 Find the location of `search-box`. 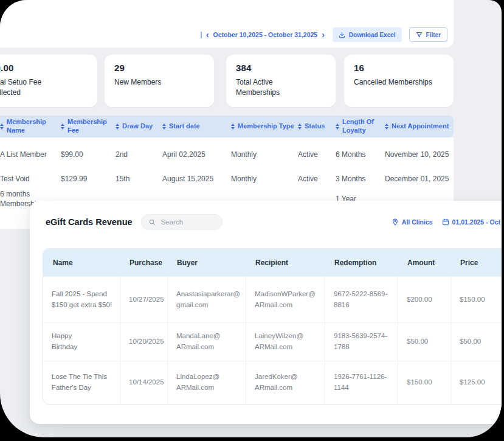

search-box is located at coordinates (182, 222).